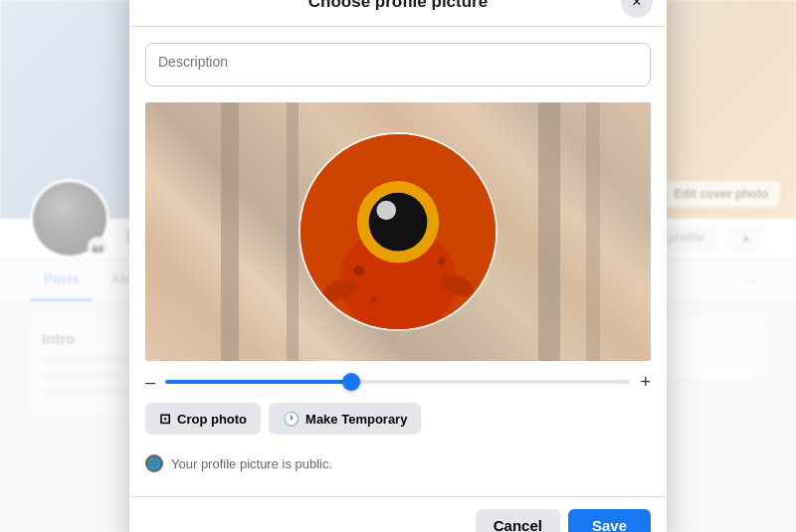  I want to click on zoom-slider-fill, so click(259, 382).